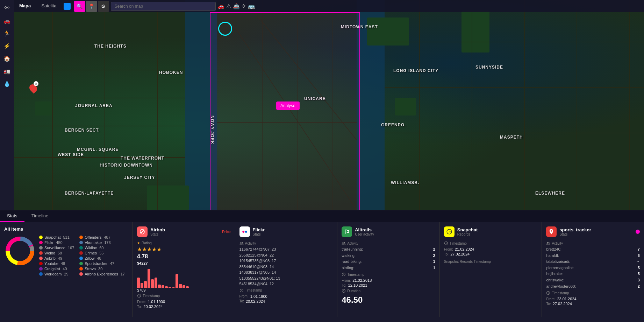  Describe the element at coordinates (491, 254) in the screenshot. I see `snapchat-to-row: To: 27.02.2024` at that location.